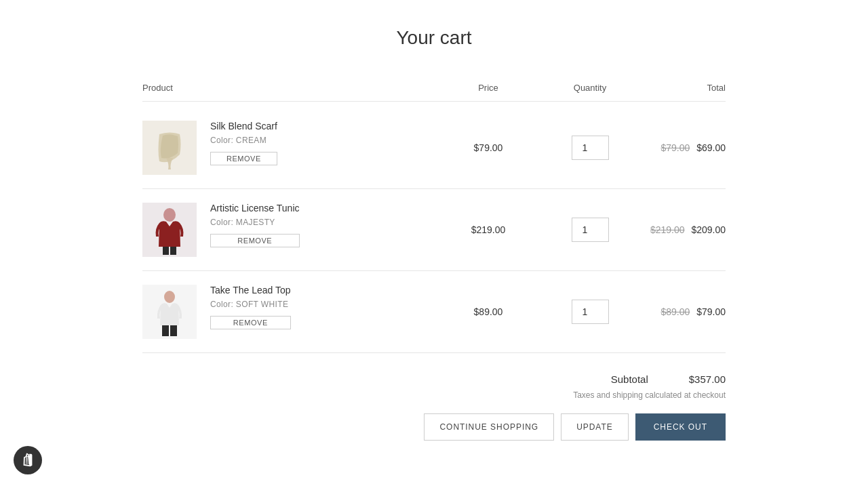 The height and width of the screenshot is (488, 868). I want to click on cart-row-3: Take The Lead Top Color: SOFT WHITE REMO…, so click(434, 312).